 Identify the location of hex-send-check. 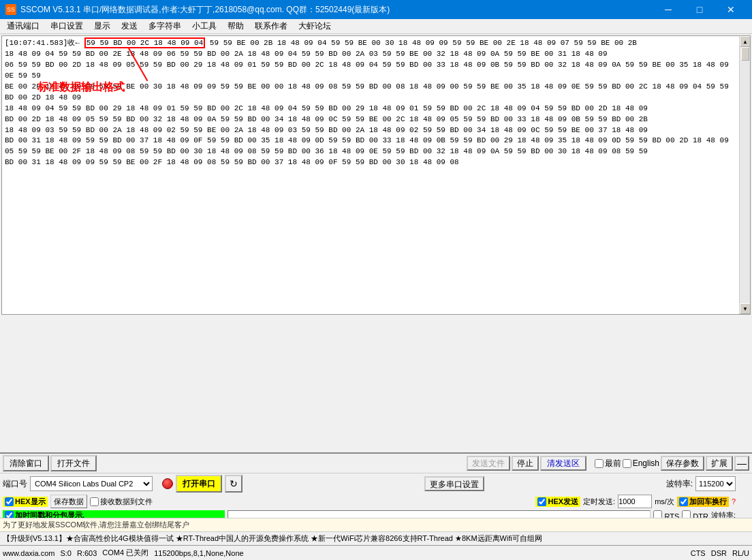
(542, 501).